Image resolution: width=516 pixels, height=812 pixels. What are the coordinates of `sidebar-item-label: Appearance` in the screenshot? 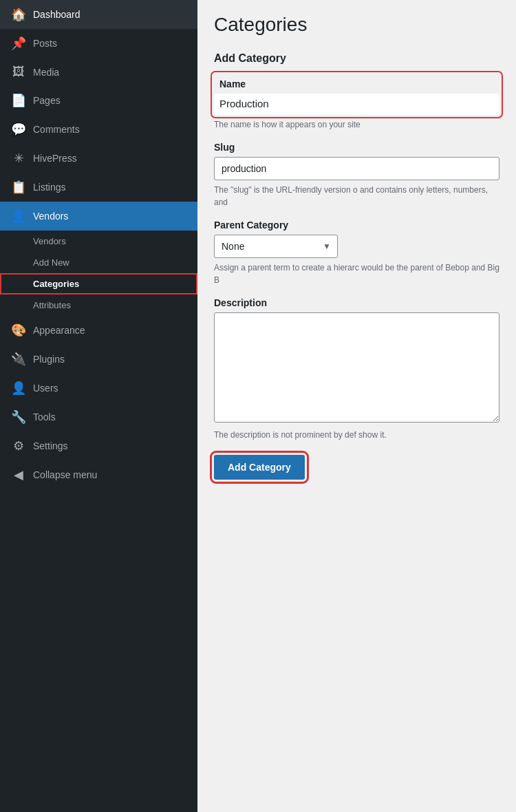 It's located at (59, 330).